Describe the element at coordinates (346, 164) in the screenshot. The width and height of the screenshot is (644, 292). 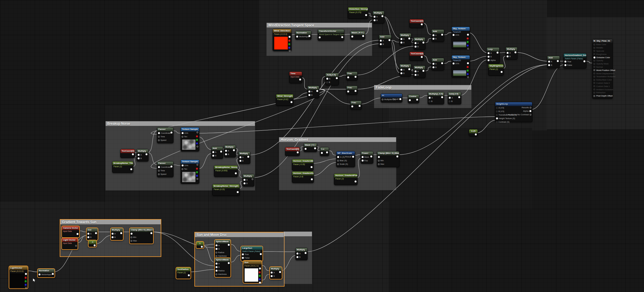
I see `input-pin-row: Scale (S)` at that location.